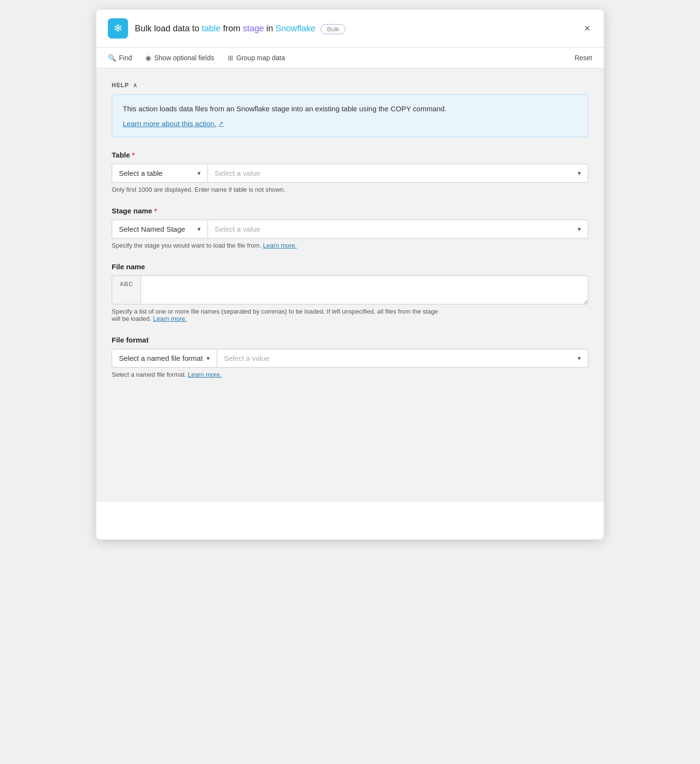 This screenshot has height=764, width=700. Describe the element at coordinates (211, 28) in the screenshot. I see `title-table: table` at that location.